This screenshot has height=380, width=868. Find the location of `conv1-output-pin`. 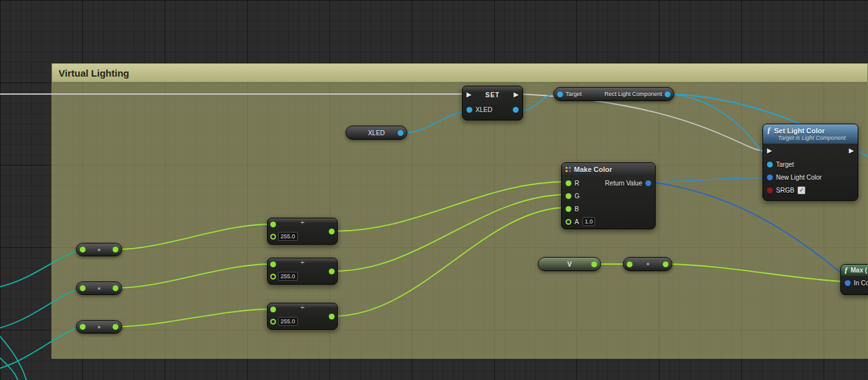

conv1-output-pin is located at coordinates (116, 250).